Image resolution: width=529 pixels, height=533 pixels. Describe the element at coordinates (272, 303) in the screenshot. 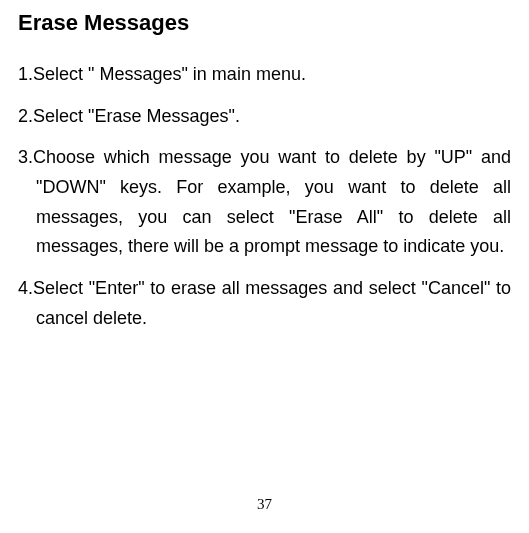

I see `step-text: Select "Enter" to erase all messages and…` at that location.